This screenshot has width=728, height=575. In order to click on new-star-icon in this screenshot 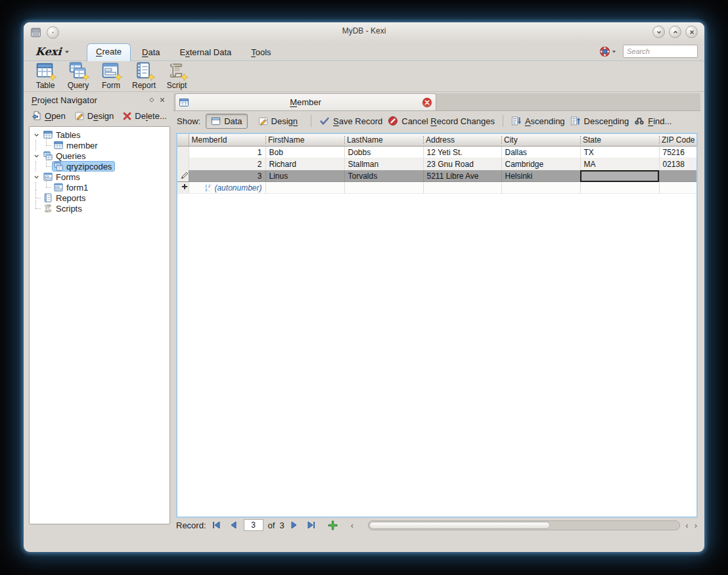, I will do `click(184, 78)`.